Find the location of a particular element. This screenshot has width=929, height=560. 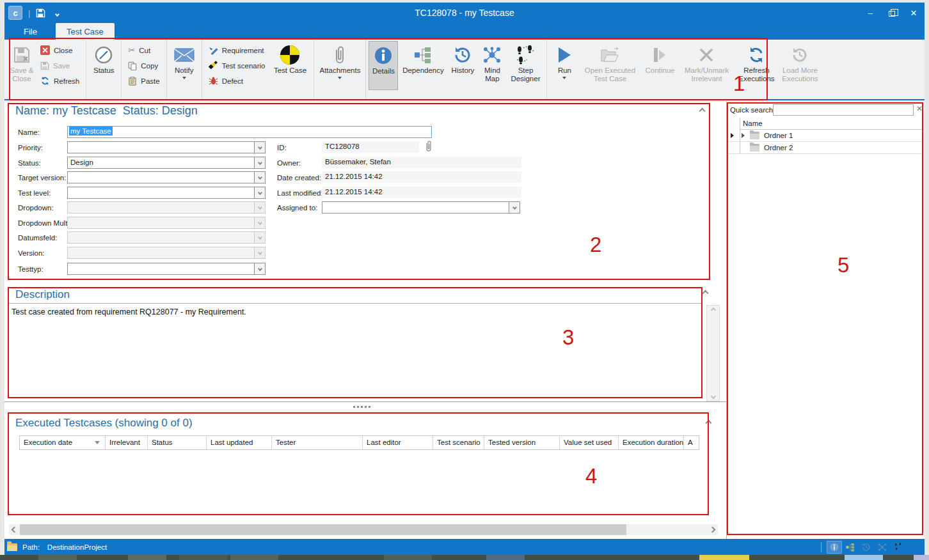

statusbar-mind-map-icon is located at coordinates (882, 547).